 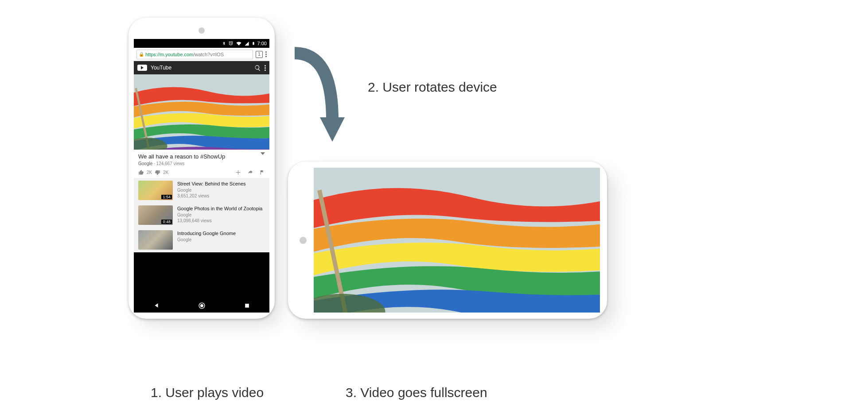 What do you see at coordinates (154, 164) in the screenshot?
I see `video-sep: ·` at bounding box center [154, 164].